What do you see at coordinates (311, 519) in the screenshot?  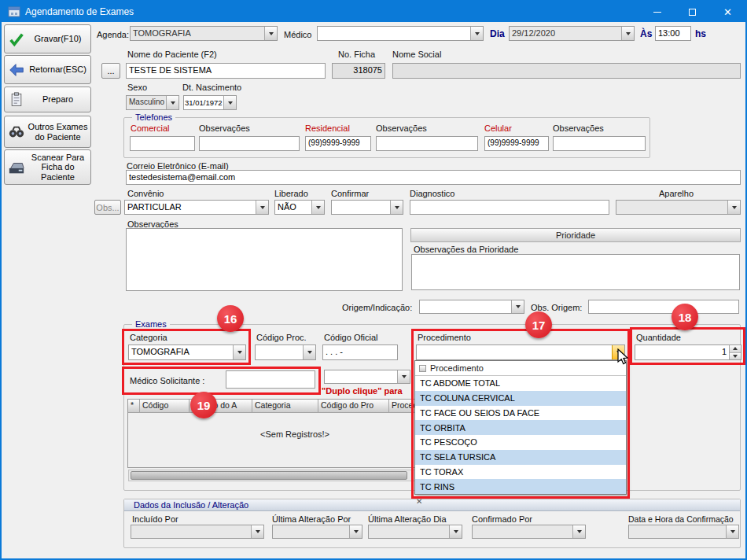 I see `ultima-alteracao-por-label: Última Alteração Por` at bounding box center [311, 519].